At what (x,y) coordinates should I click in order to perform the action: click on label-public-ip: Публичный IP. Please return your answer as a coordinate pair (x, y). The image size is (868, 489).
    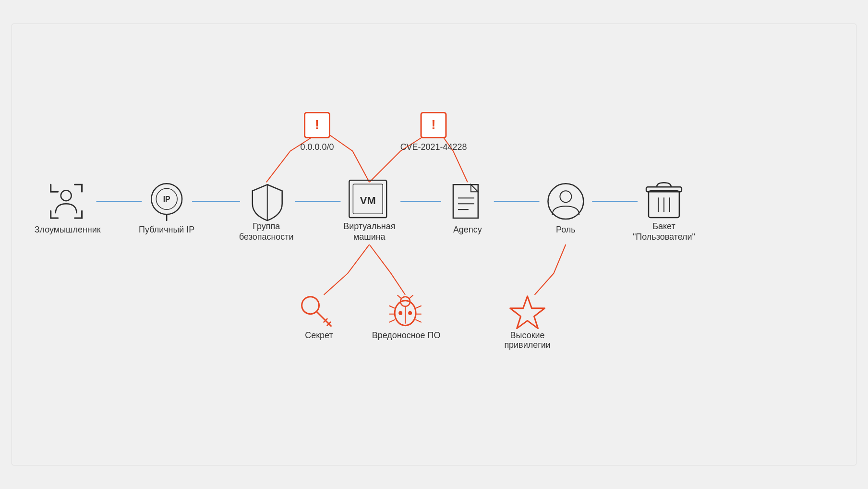
    Looking at the image, I should click on (167, 230).